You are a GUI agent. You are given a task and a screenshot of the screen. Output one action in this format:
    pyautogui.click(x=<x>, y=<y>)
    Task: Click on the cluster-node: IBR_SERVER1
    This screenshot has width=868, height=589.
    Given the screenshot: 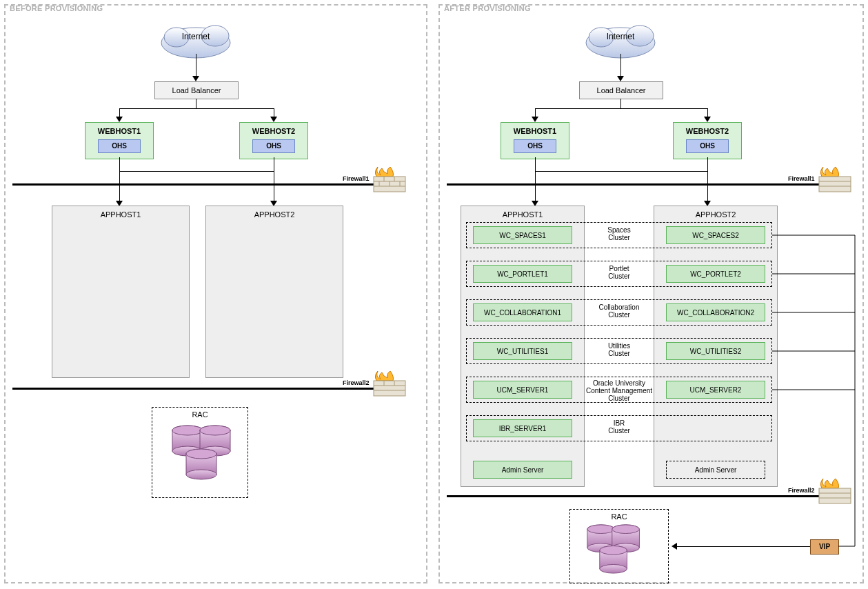 What is the action you would take?
    pyautogui.click(x=523, y=428)
    